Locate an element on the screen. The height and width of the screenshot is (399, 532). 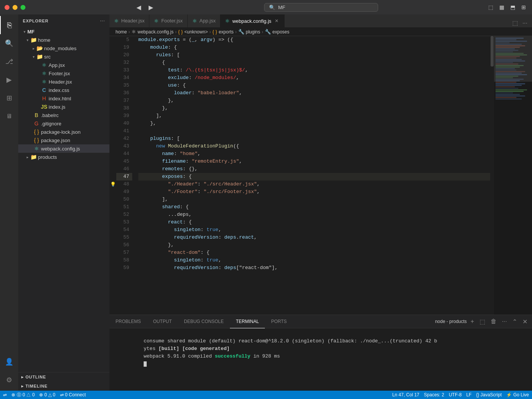
new-terminal-button: + is located at coordinates (472, 321).